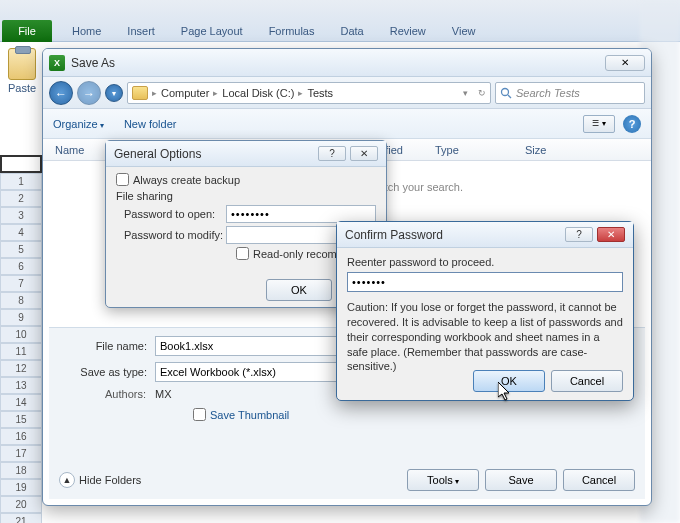 Image resolution: width=680 pixels, height=523 pixels. What do you see at coordinates (21, 250) in the screenshot?
I see `row-header: 5` at bounding box center [21, 250].